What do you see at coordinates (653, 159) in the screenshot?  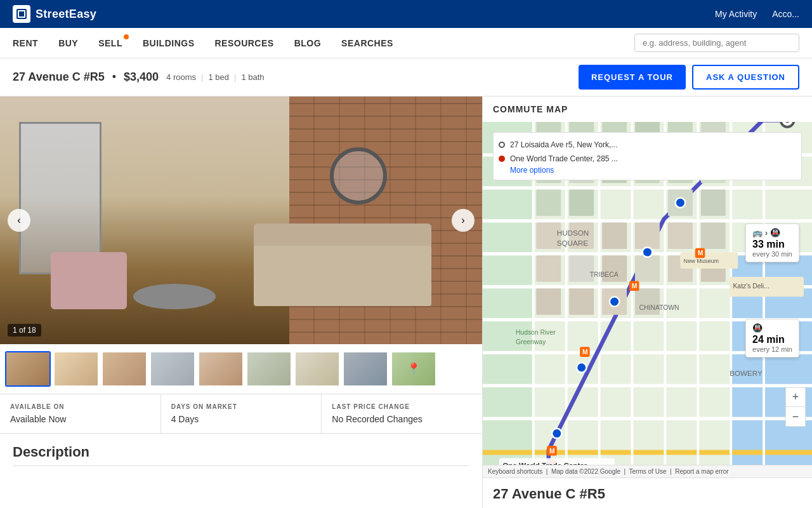 I see `destination-text: One World Trade Center, 285 ...` at bounding box center [653, 159].